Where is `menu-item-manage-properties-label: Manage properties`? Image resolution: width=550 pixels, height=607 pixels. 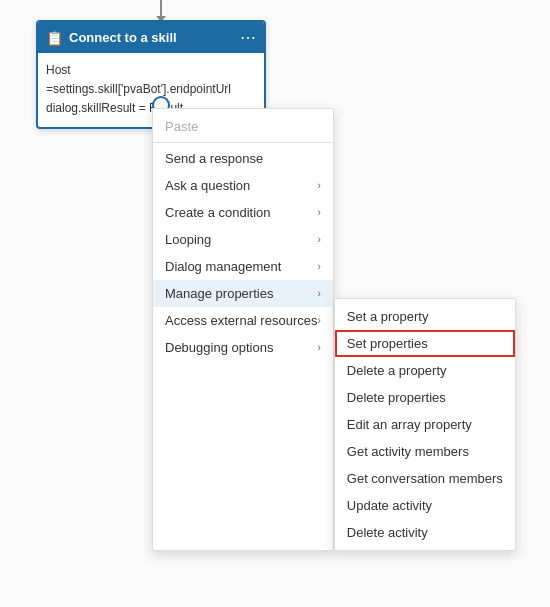 menu-item-manage-properties-label: Manage properties is located at coordinates (219, 294).